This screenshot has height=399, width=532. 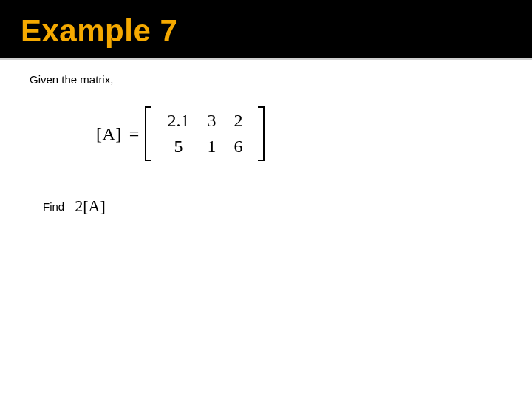 I want to click on matrix-equation: [A] = 2.1 3 2 5 1 6, so click(x=314, y=134).